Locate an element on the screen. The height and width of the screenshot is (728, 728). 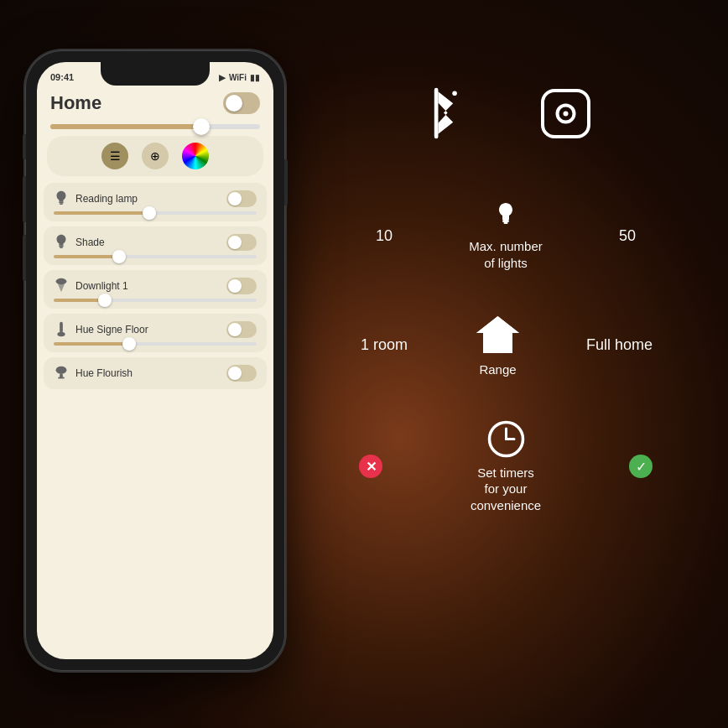
range-row: 1 room Range Full home is located at coordinates (506, 346).